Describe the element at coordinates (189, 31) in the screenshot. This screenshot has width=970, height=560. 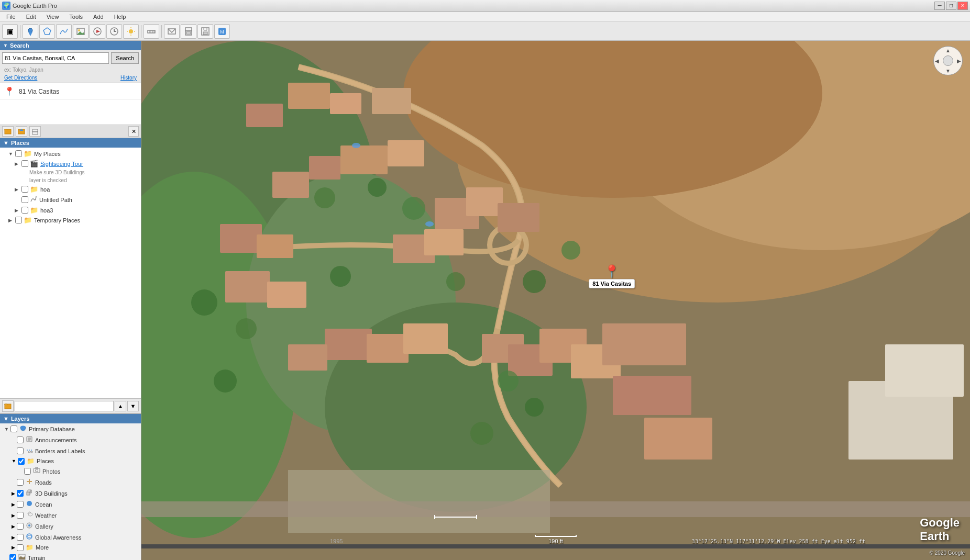
I see `print-button` at that location.